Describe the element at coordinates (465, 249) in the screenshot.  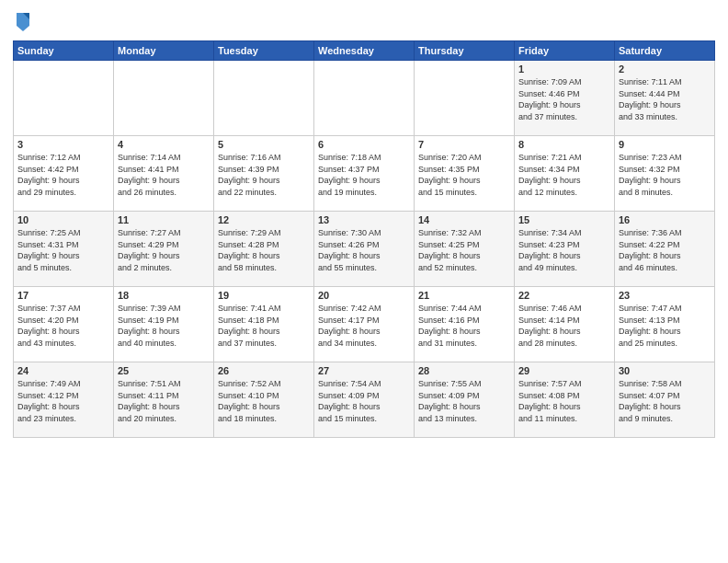
I see `calendar-cell: 14Sunrise: 7:32 AM Sunset: 4:25 PM Dayli…` at that location.